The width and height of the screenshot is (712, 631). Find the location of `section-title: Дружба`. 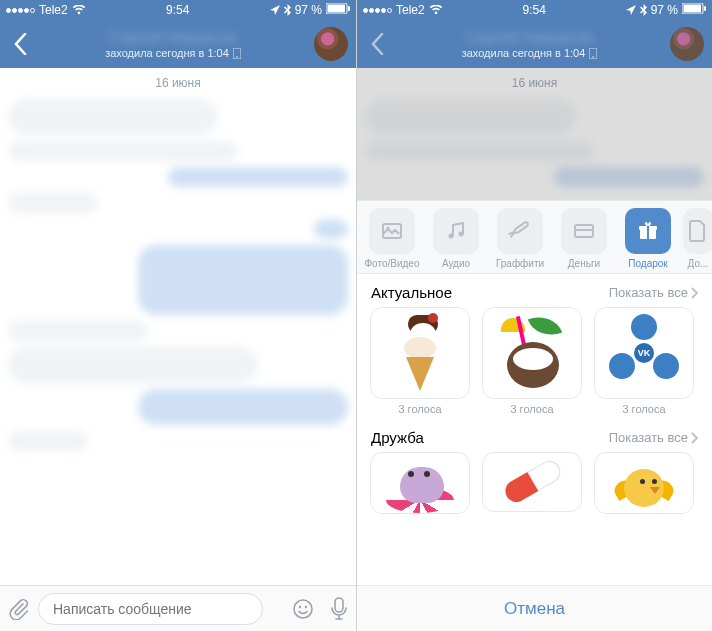

section-title: Дружба is located at coordinates (398, 438).